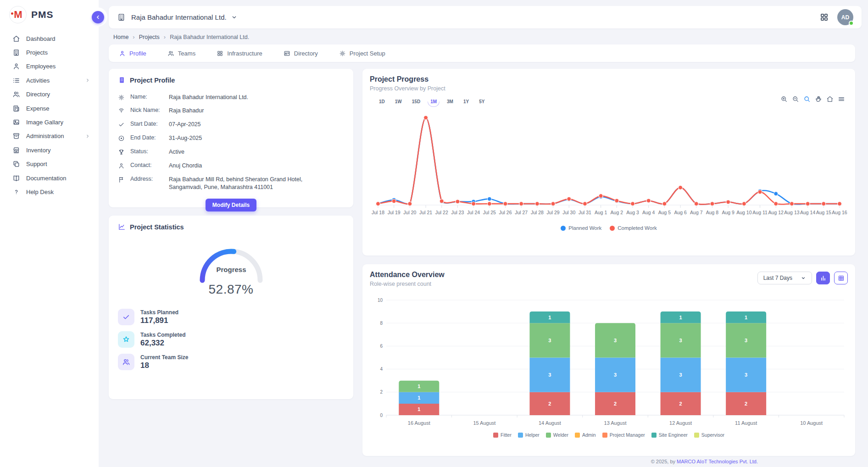  I want to click on top-header: Raja Bahadur International Ltd. AD, so click(485, 17).